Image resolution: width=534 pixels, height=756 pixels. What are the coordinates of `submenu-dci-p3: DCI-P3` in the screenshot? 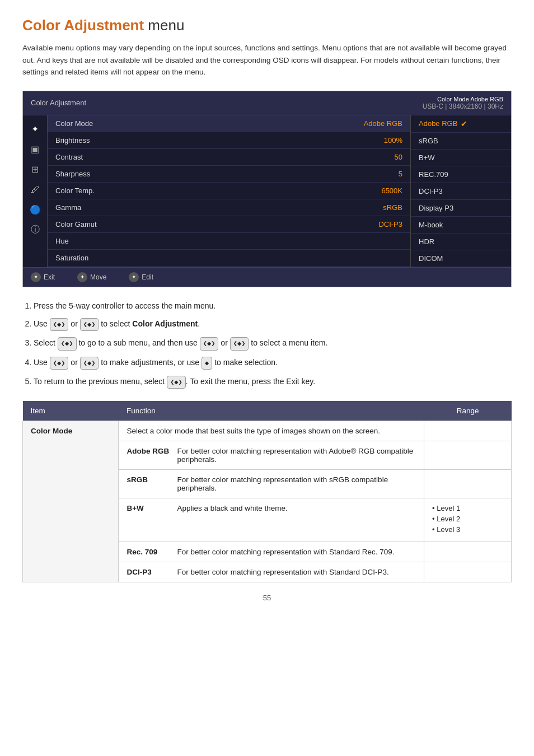 It's located at (461, 192).